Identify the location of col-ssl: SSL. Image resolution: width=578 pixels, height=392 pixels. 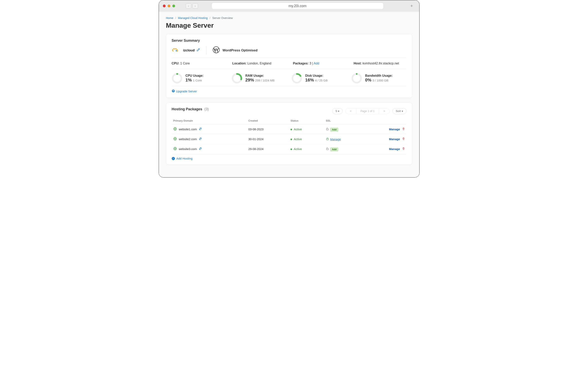
(348, 121).